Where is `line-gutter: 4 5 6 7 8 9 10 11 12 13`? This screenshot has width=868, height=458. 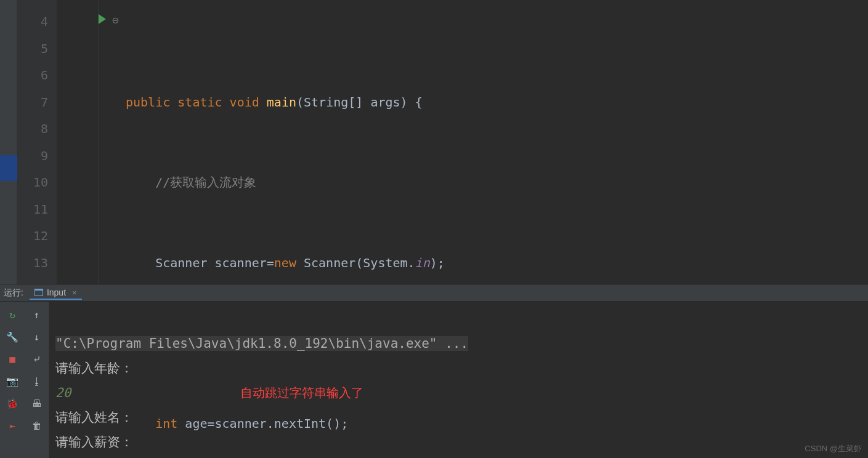 line-gutter: 4 5 6 7 8 9 10 11 12 13 is located at coordinates (37, 142).